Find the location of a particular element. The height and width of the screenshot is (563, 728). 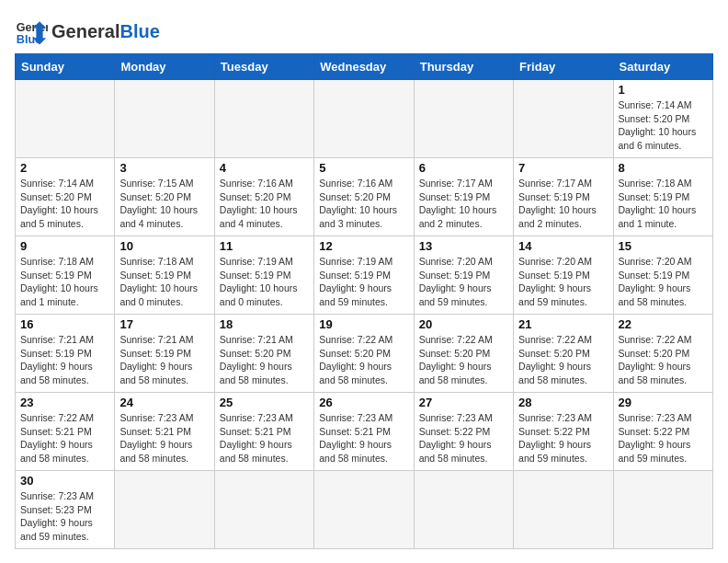

calendar-cell: 12Sunrise: 7:19 AM Sunset: 5:19 PM Dayli… is located at coordinates (364, 276).